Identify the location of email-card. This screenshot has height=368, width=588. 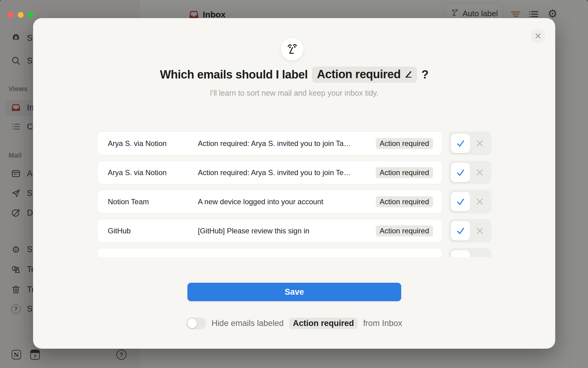
(270, 253).